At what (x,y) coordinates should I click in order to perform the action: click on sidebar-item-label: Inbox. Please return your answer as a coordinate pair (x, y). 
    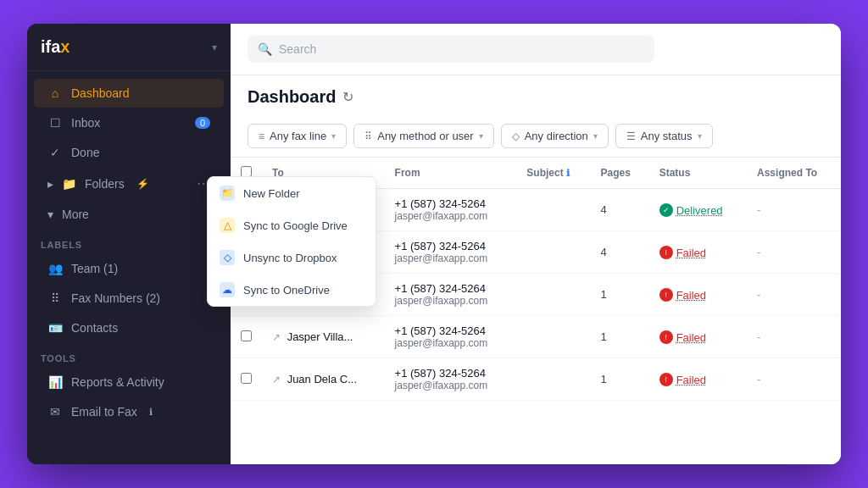
    Looking at the image, I should click on (86, 123).